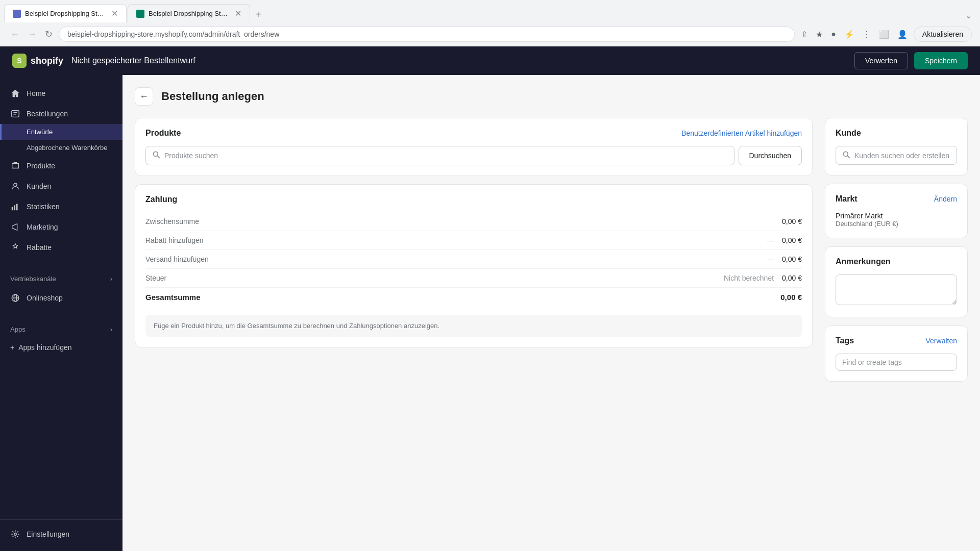 This screenshot has width=980, height=551. Describe the element at coordinates (896, 341) in the screenshot. I see `tags-card-header: Tags Verwalten` at that location.